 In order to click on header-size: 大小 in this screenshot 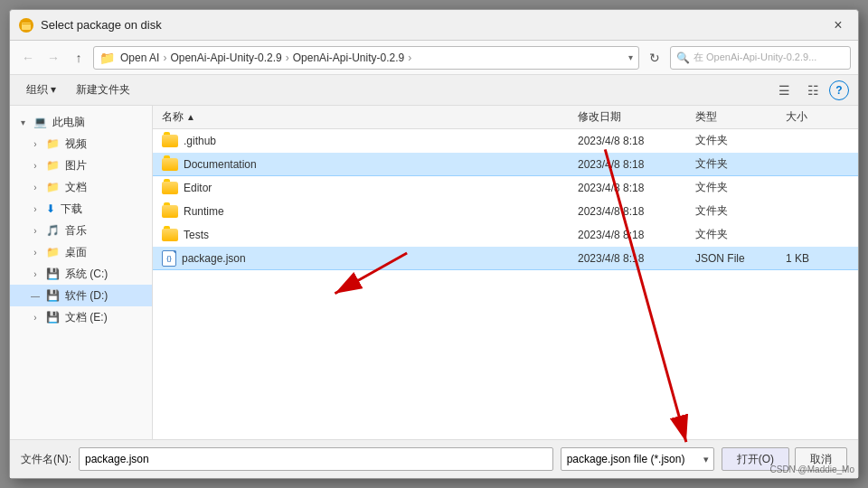, I will do `click(817, 117)`.